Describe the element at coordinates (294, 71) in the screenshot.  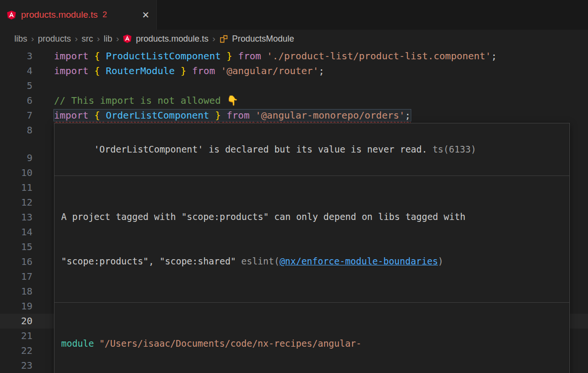
I see `code-line: 4import { RouterModule } from '@angular/…` at that location.